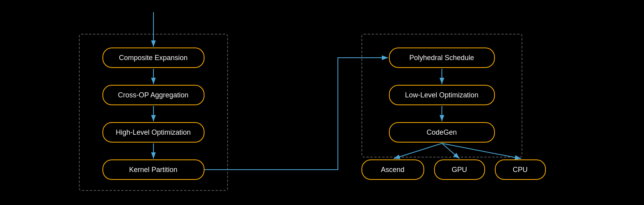 This screenshot has height=205, width=644. Describe the element at coordinates (451, 151) in the screenshot. I see `arrow-codegen-gpu` at that location.